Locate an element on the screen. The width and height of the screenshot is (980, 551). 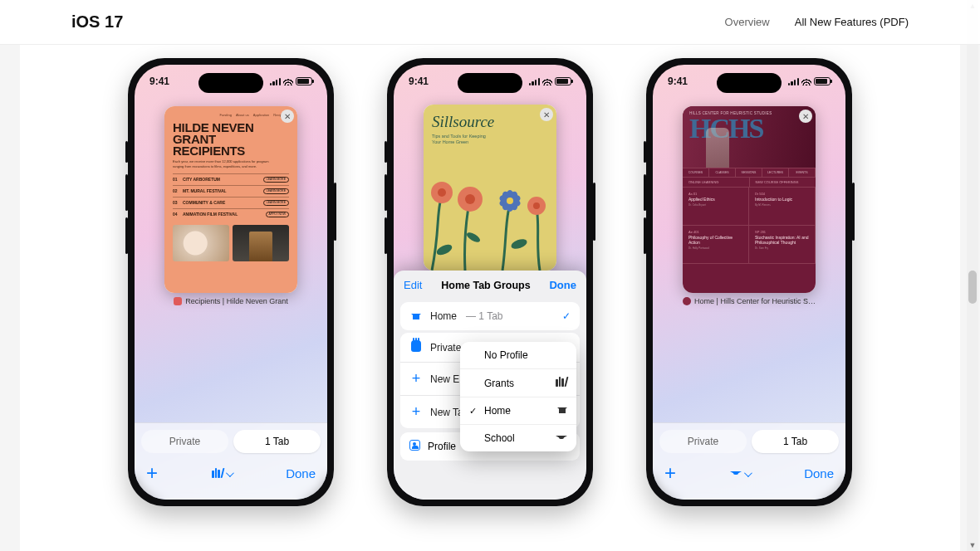
profile-option-school: School is located at coordinates (518, 438).